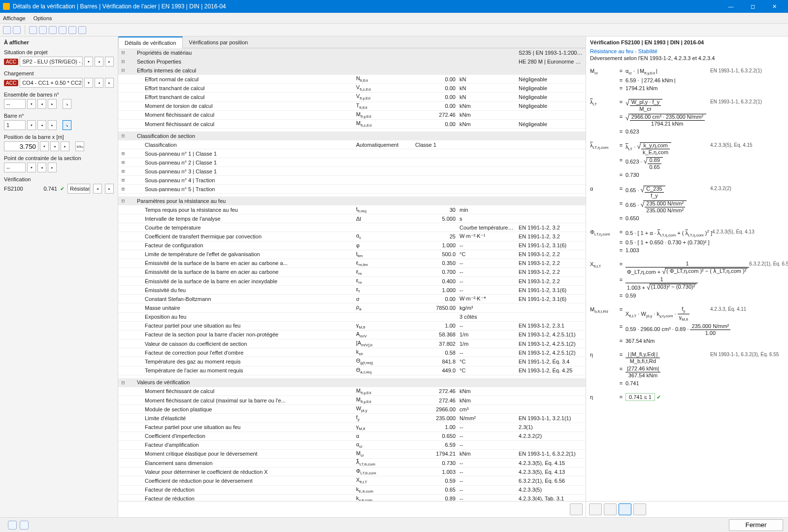 Image resolution: width=788 pixels, height=532 pixels. Describe the element at coordinates (668, 120) in the screenshot. I see `eq-rhs: 2966.00 cm³ · 235.000 N/mm²1794.21 kNm` at that location.